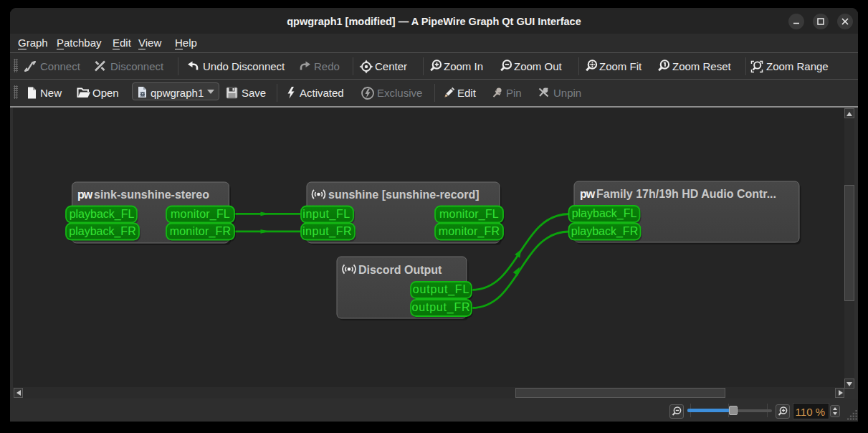 The height and width of the screenshot is (433, 868). Describe the element at coordinates (404, 195) in the screenshot. I see `svg-text: sunshine [sunshine-record]` at that location.